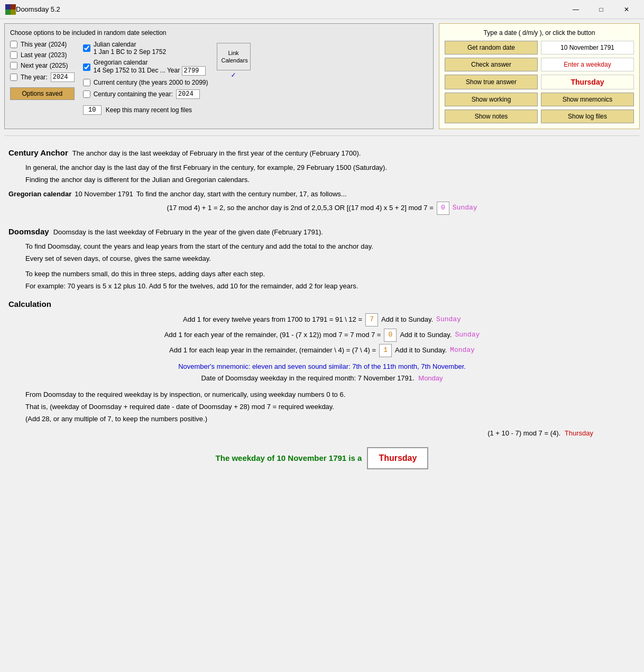 This screenshot has height=672, width=644. What do you see at coordinates (322, 335) in the screenshot?
I see `calc-row-2: Add 1 for each year of the remainder, (9…` at bounding box center [322, 335].